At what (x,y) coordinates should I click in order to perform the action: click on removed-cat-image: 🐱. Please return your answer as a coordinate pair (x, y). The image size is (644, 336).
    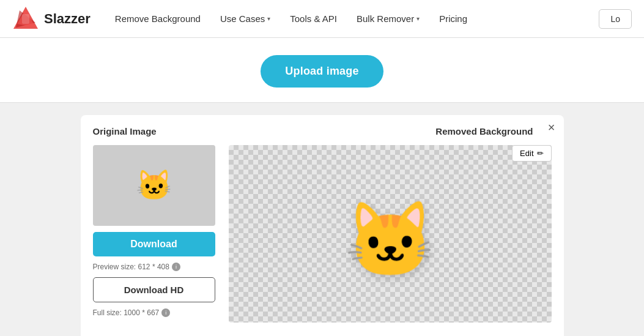
    Looking at the image, I should click on (390, 240).